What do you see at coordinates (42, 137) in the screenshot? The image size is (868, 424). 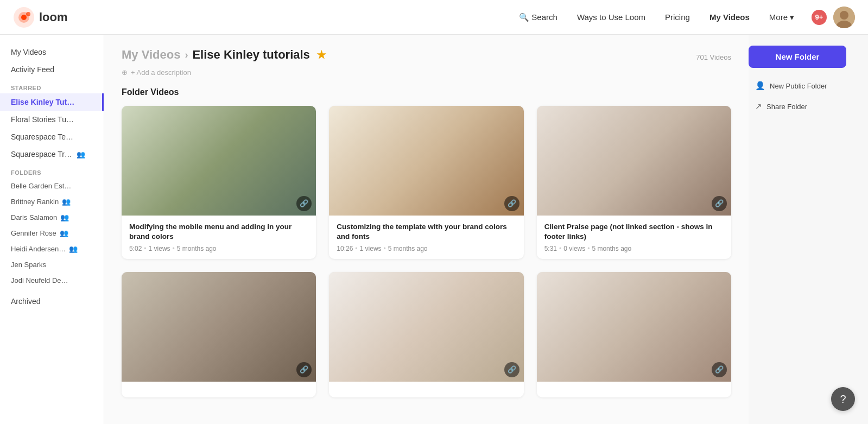 I see `starred-item-label-2: Squarespace Te…` at bounding box center [42, 137].